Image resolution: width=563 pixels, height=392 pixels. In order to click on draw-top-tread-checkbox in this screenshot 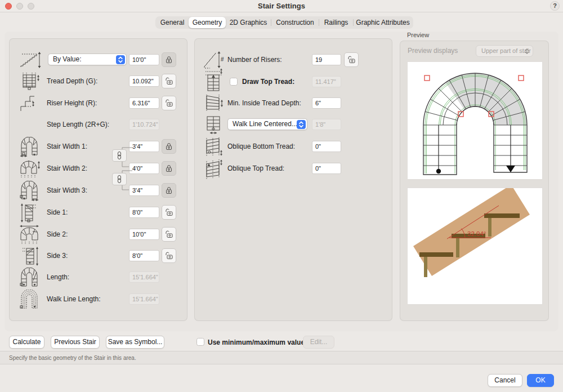, I will do `click(234, 82)`.